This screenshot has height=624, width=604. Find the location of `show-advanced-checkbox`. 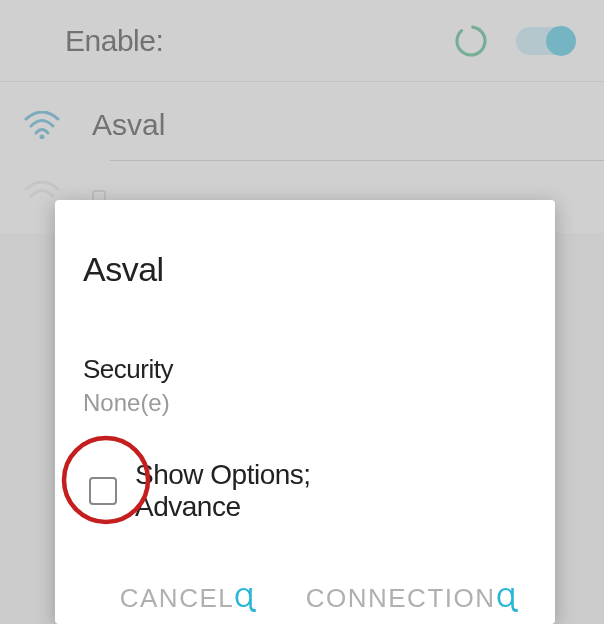

show-advanced-checkbox is located at coordinates (103, 491).